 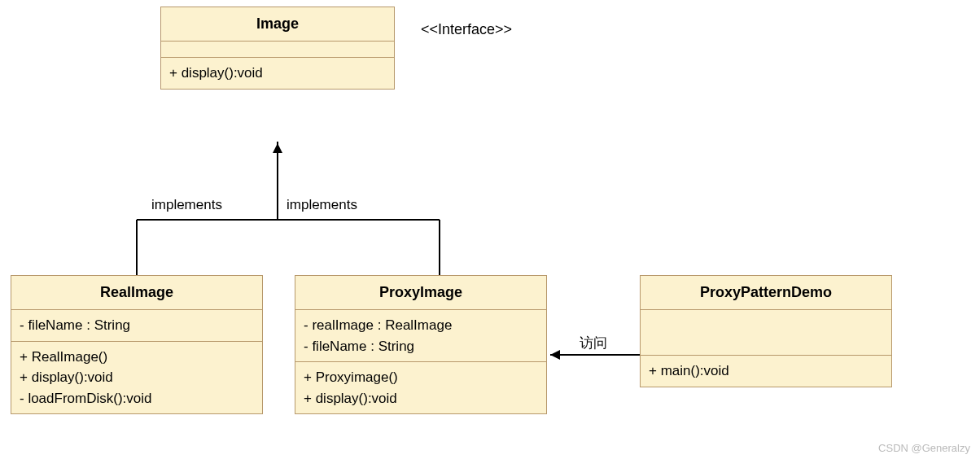 What do you see at coordinates (466, 29) in the screenshot?
I see `stereotype-interface: <<Interface>>` at bounding box center [466, 29].